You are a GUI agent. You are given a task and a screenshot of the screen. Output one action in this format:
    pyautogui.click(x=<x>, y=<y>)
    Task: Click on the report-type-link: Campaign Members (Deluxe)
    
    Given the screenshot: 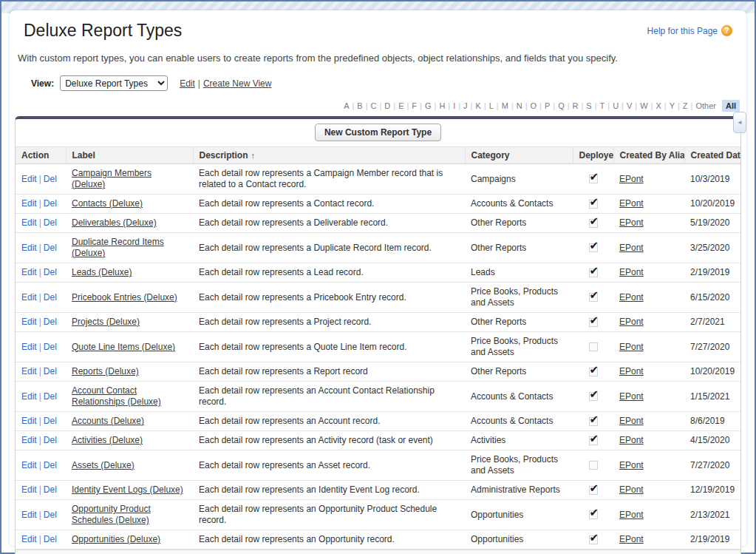 What is the action you would take?
    pyautogui.click(x=112, y=179)
    